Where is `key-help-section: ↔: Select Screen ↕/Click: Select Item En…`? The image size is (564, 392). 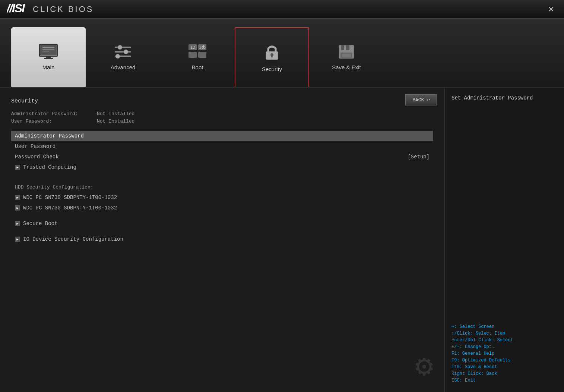 key-help-section: ↔: Select Screen ↕/Click: Select Item En… is located at coordinates (504, 354).